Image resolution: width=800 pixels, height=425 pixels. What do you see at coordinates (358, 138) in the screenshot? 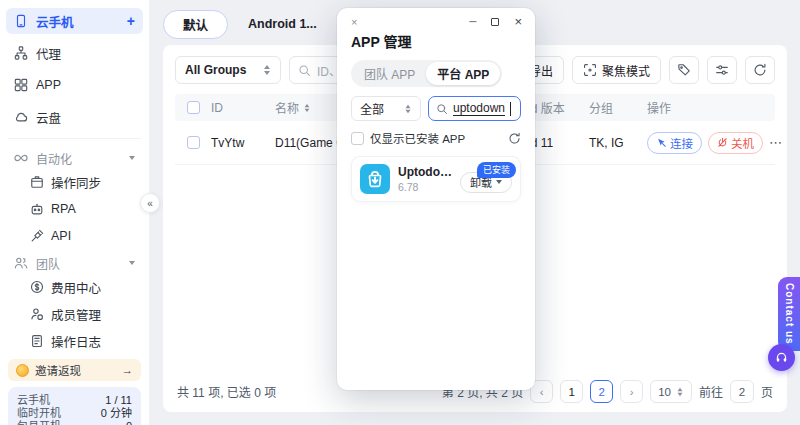
I see `installed-only-checkbox` at bounding box center [358, 138].